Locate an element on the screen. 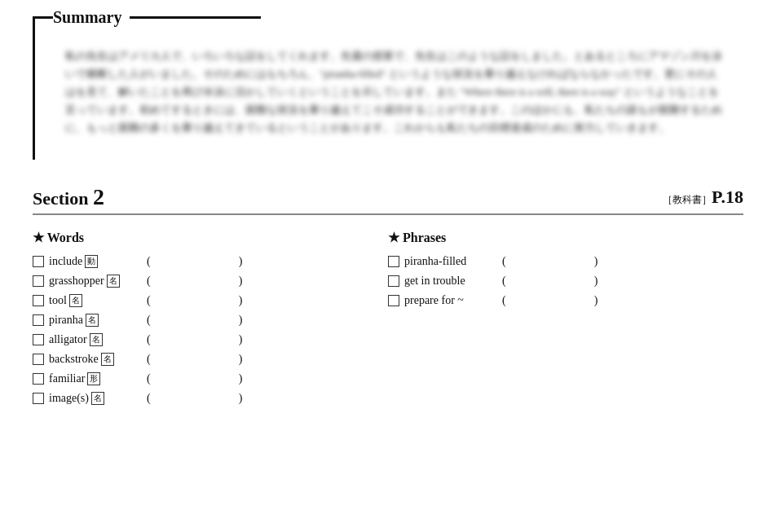 This screenshot has height=532, width=776. word-include: include 動 is located at coordinates (98, 262).